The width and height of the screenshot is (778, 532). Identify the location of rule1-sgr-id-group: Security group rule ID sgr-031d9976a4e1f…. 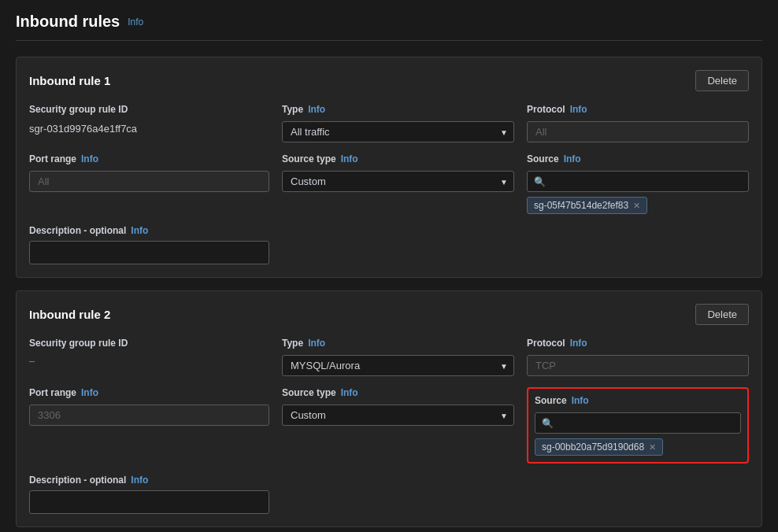
(150, 123).